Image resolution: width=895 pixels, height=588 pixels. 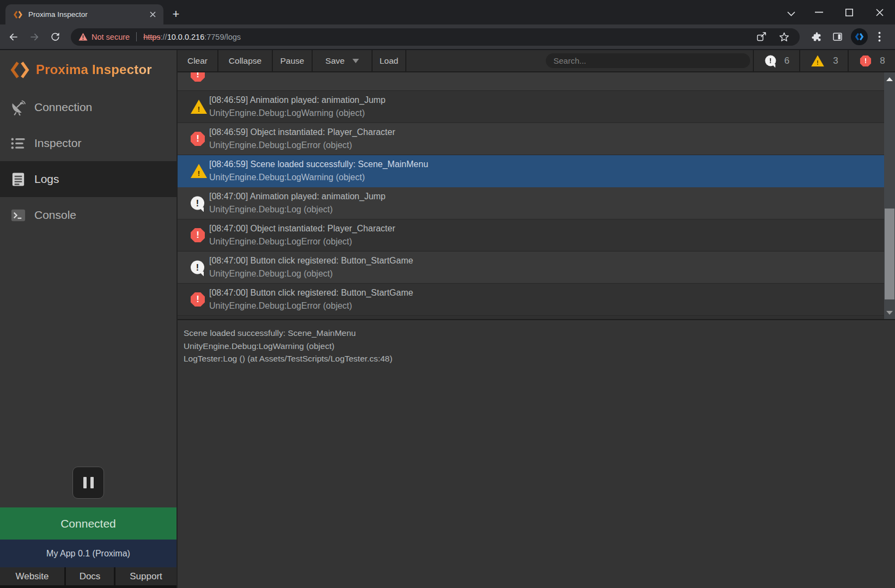 I want to click on log-row: [08:46:59] Animation played: animation_J…, so click(x=531, y=107).